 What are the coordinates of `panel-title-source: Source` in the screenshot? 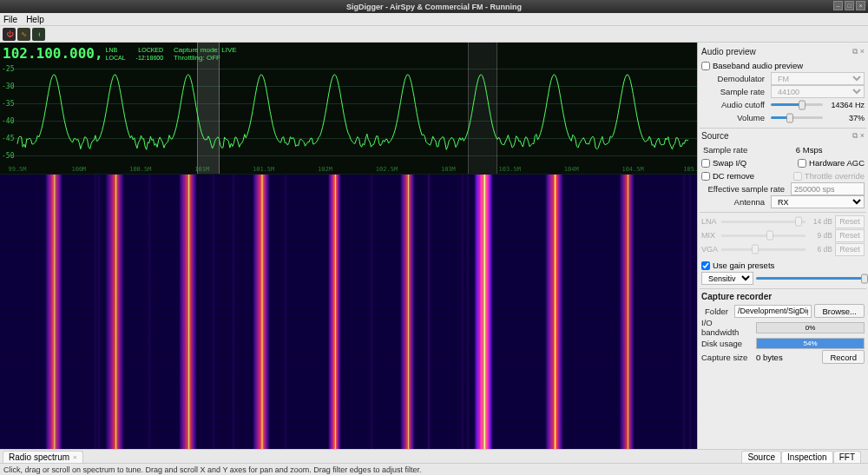 It's located at (715, 135).